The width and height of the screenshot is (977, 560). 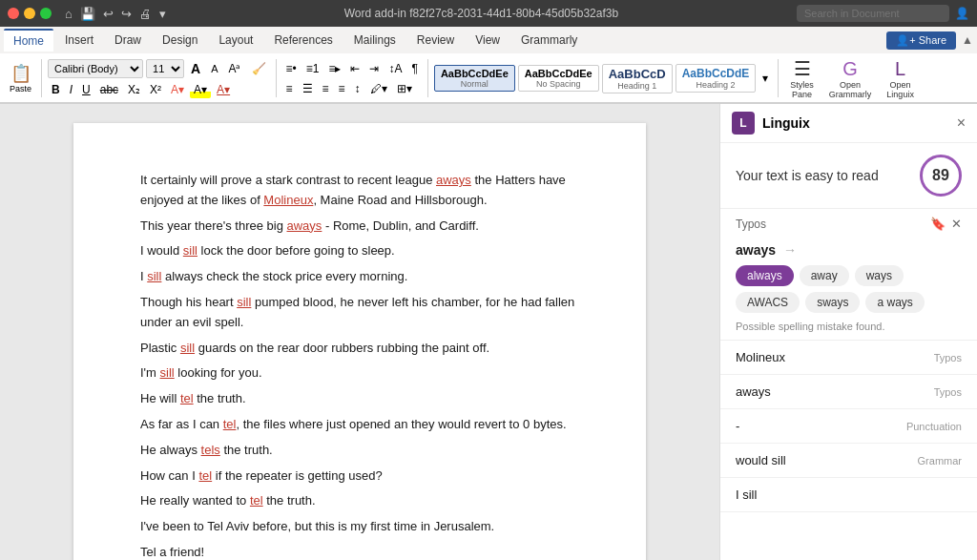 What do you see at coordinates (128, 40) in the screenshot?
I see `tab-draw: Draw` at bounding box center [128, 40].